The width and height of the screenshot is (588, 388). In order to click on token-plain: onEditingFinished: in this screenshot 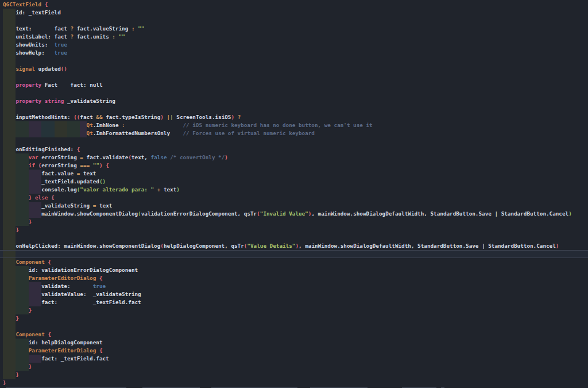, I will do `click(40, 149)`.